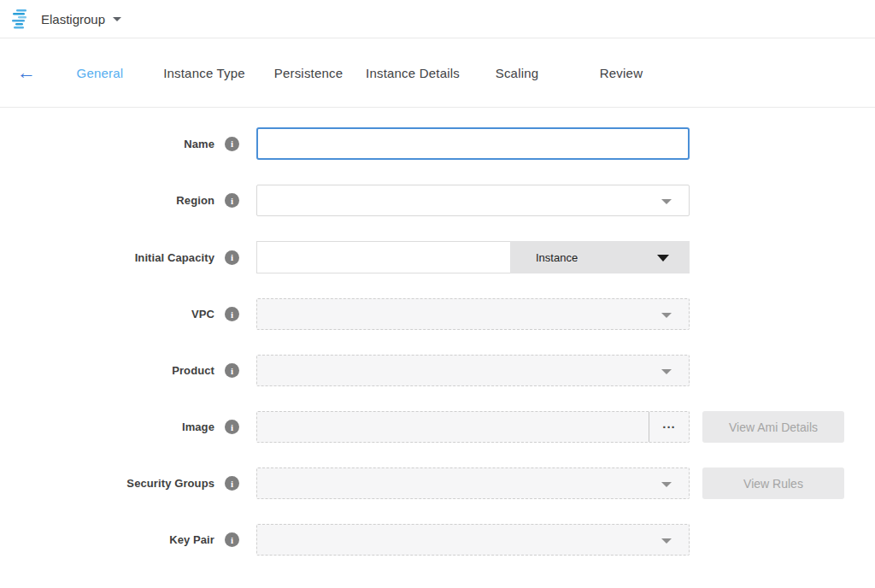 This screenshot has height=588, width=875. What do you see at coordinates (600, 257) in the screenshot?
I see `capacity-unit-select: Instance` at bounding box center [600, 257].